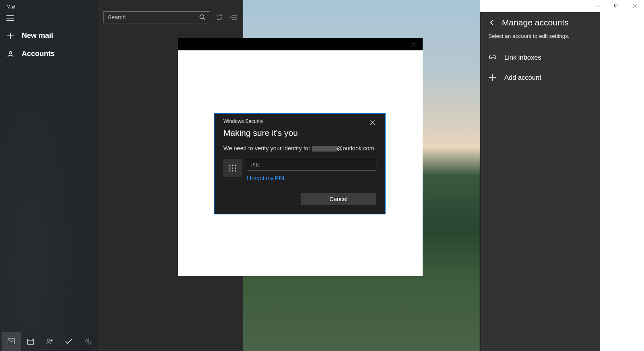 This screenshot has width=644, height=351. I want to click on redacted-email-local, so click(324, 149).